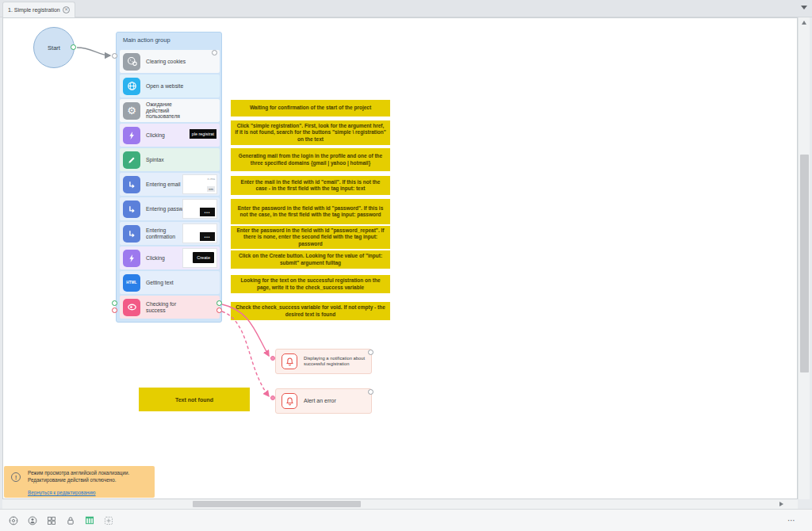  What do you see at coordinates (170, 308) in the screenshot?
I see `action-checking-success: Checking for success` at bounding box center [170, 308].